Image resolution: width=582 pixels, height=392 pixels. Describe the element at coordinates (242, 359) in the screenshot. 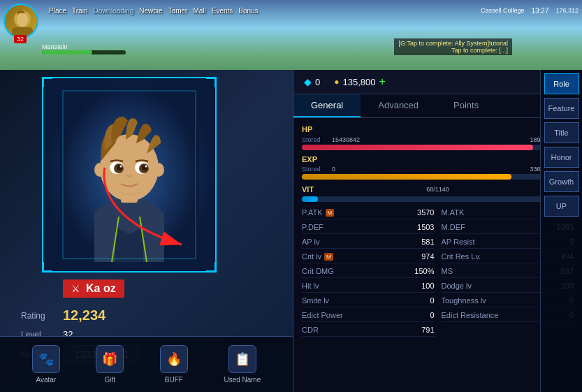

I see `used-name-icon: 📋` at that location.